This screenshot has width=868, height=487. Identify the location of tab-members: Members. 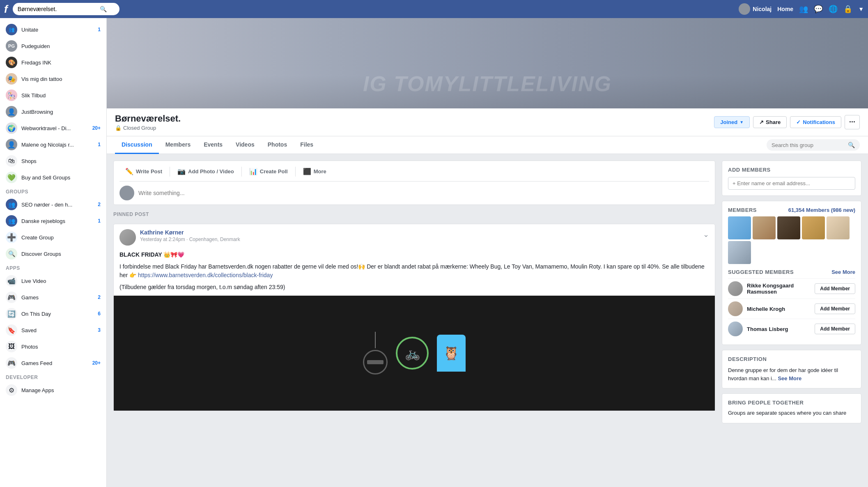
(178, 145).